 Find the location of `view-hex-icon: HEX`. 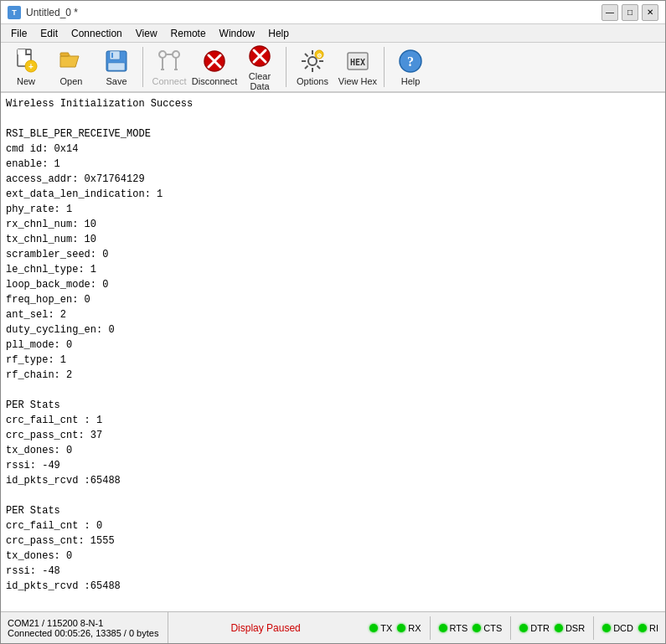

view-hex-icon: HEX is located at coordinates (358, 61).